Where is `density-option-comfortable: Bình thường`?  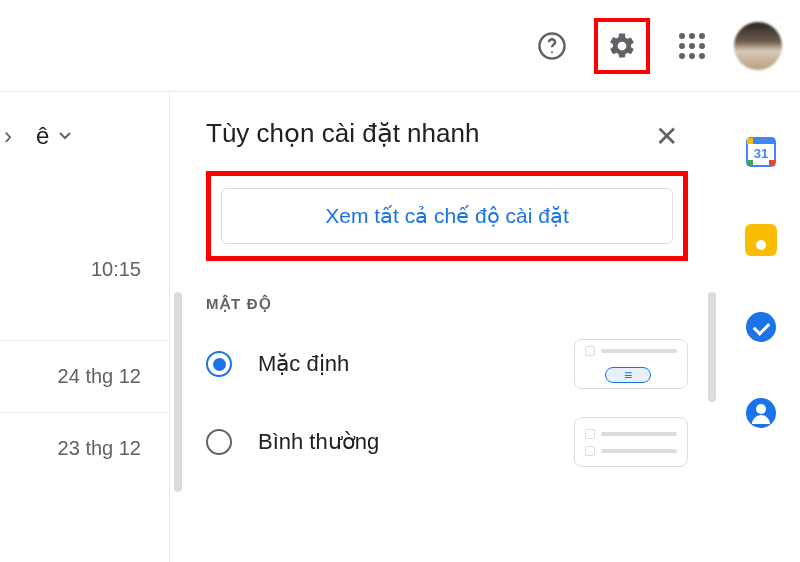
density-option-comfortable: Bình thường is located at coordinates (447, 442).